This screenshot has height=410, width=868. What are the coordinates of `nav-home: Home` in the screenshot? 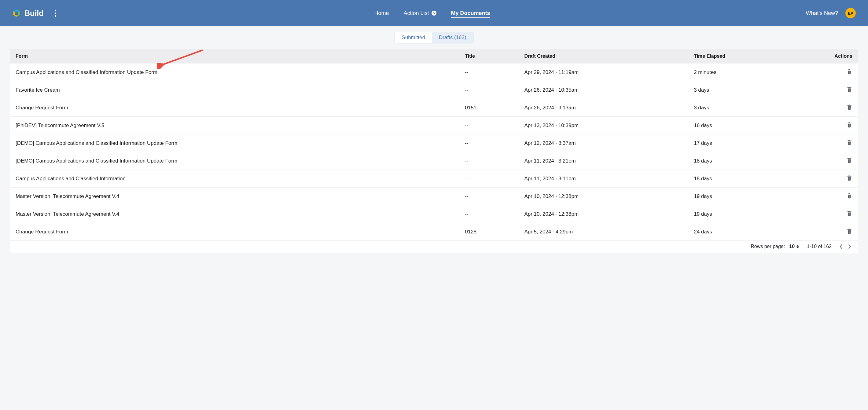 It's located at (381, 13).